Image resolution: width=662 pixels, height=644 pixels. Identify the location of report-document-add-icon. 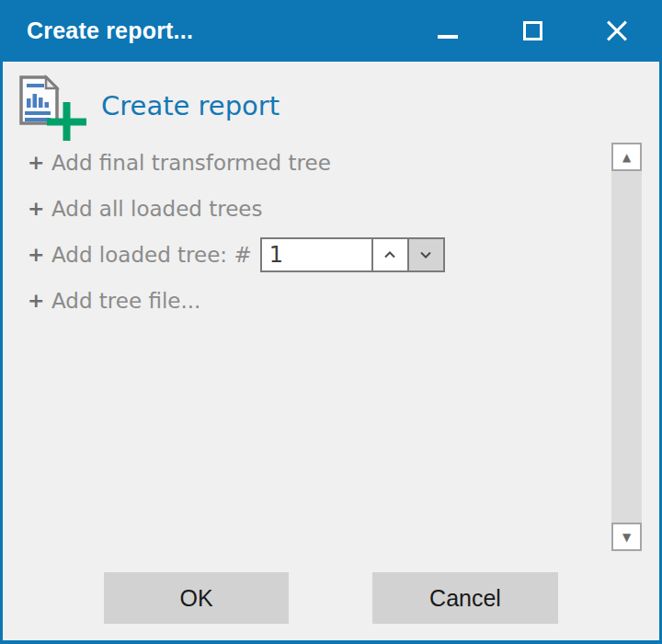
(54, 108).